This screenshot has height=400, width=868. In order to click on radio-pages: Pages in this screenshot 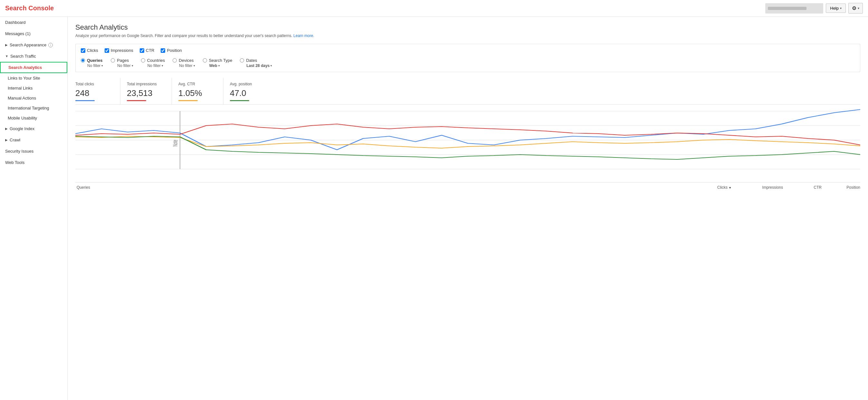, I will do `click(120, 60)`.